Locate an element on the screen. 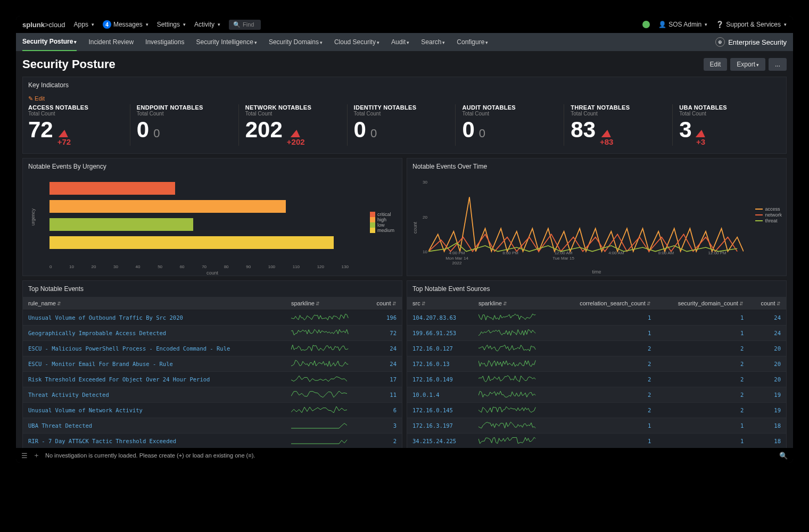  table-row: Threat Activity Detected11 is located at coordinates (212, 395).